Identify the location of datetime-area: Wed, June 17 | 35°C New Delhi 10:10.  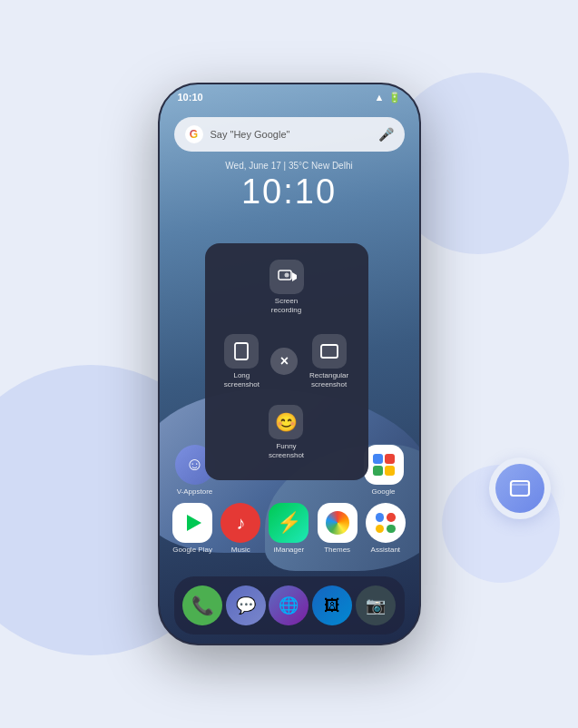
(289, 186).